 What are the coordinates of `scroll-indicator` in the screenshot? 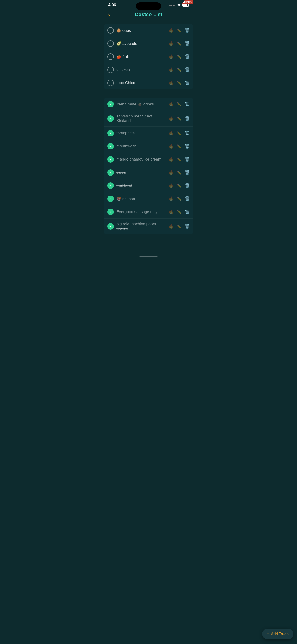 It's located at (148, 257).